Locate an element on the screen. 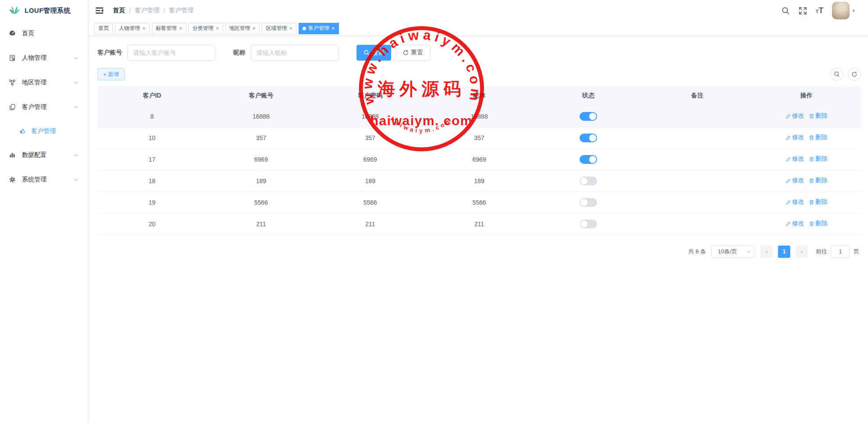 The width and height of the screenshot is (868, 423). hamburger-icon is located at coordinates (100, 11).